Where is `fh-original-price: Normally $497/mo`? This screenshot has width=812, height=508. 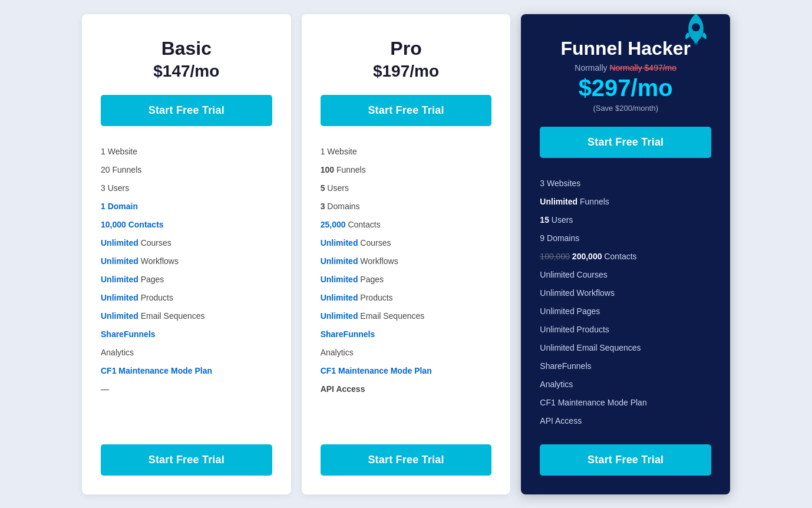
fh-original-price: Normally $497/mo is located at coordinates (643, 68).